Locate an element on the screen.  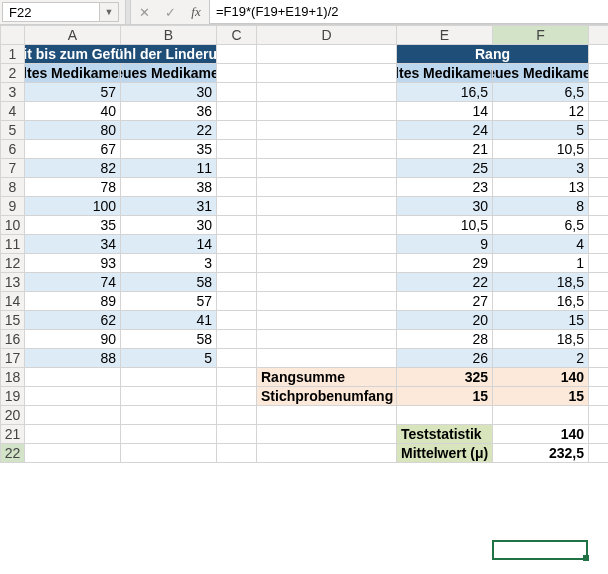
cell-e: 16,5 is located at coordinates (445, 92).